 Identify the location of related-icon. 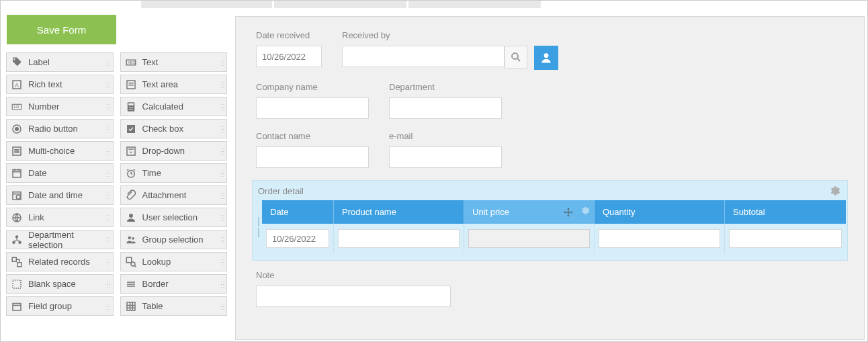
(17, 262).